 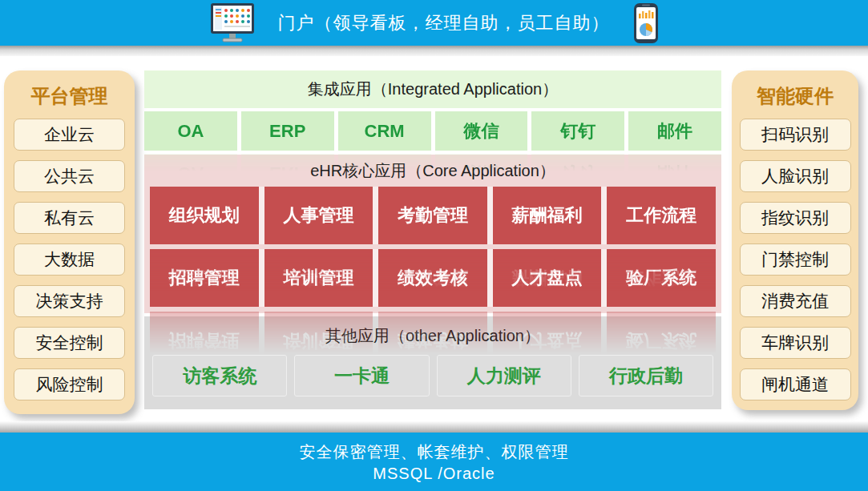 What do you see at coordinates (191, 131) in the screenshot?
I see `integrated-item-oa: OA` at bounding box center [191, 131].